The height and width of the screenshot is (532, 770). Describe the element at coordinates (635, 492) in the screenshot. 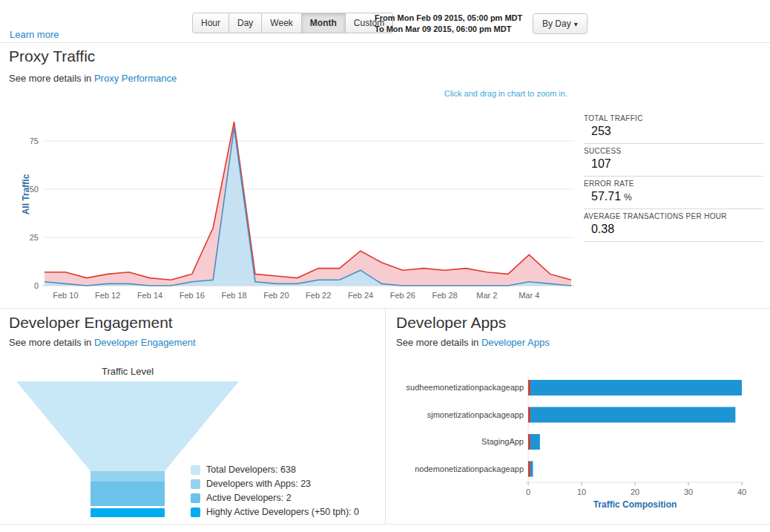

I see `svg-text: 20` at that location.